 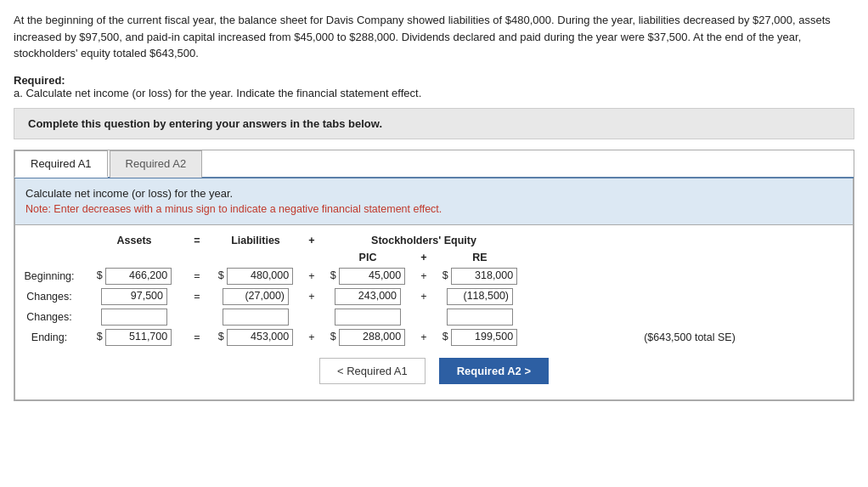 What do you see at coordinates (480, 317) in the screenshot?
I see `row-changes2-re` at bounding box center [480, 317].